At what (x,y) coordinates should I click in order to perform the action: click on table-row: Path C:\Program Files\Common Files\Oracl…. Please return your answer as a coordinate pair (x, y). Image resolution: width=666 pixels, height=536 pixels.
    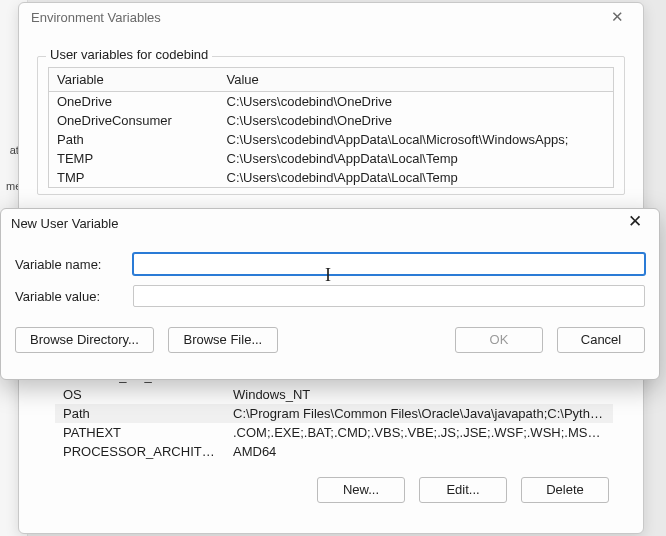
    Looking at the image, I should click on (334, 414).